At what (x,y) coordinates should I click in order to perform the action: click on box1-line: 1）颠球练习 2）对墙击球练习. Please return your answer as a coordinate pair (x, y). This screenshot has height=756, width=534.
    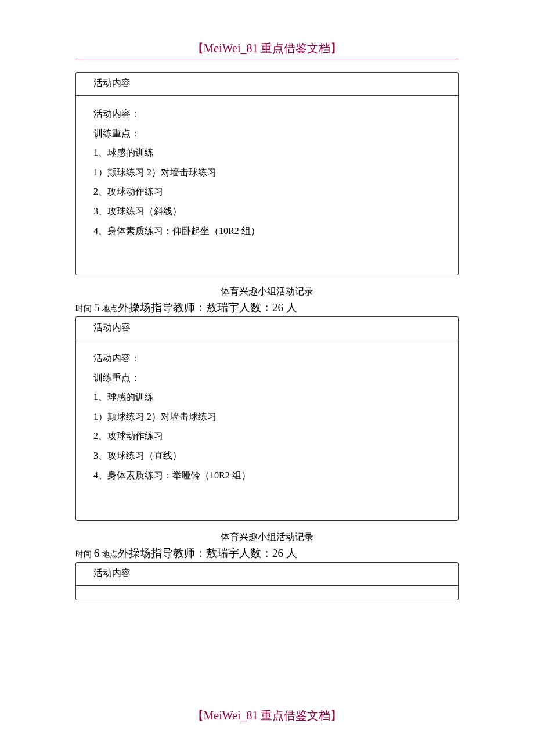
    Looking at the image, I should click on (267, 172).